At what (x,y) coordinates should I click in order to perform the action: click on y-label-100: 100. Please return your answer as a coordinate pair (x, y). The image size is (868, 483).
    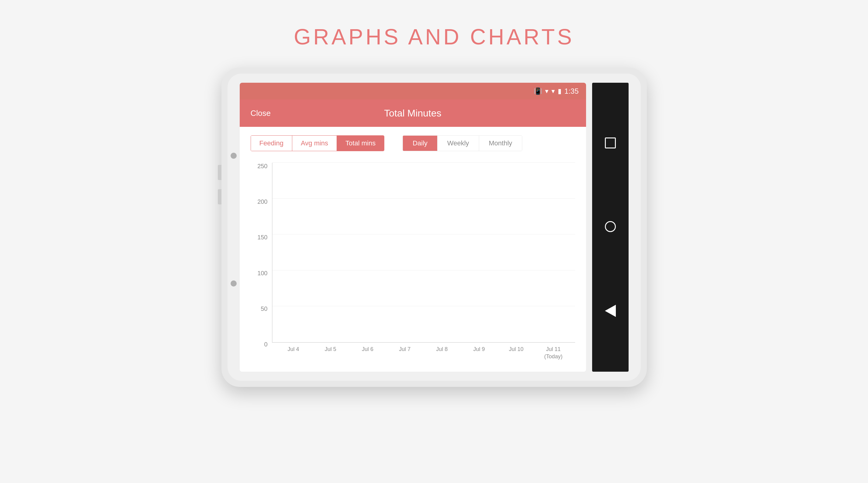
    Looking at the image, I should click on (262, 273).